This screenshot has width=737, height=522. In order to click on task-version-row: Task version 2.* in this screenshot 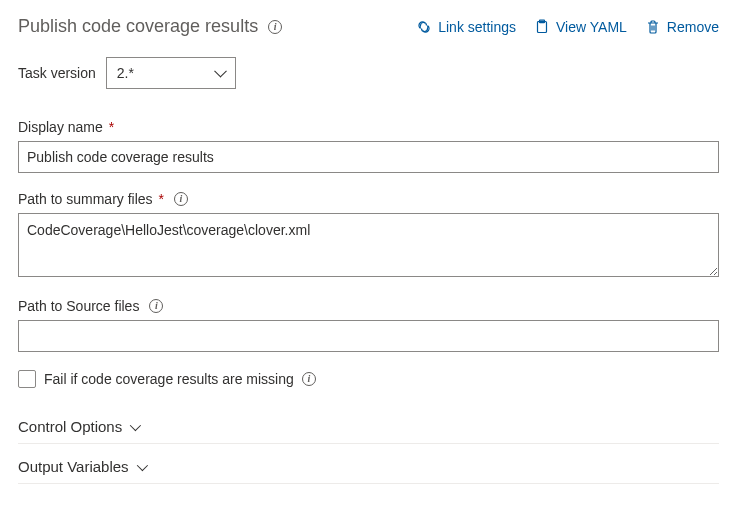, I will do `click(368, 73)`.